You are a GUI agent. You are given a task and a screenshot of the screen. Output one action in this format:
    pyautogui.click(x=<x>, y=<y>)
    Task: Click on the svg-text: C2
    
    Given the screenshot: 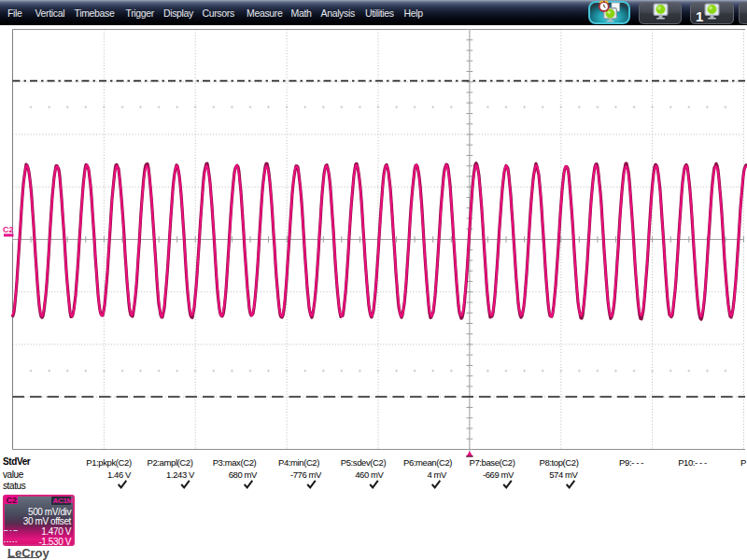 What is the action you would take?
    pyautogui.click(x=8, y=230)
    